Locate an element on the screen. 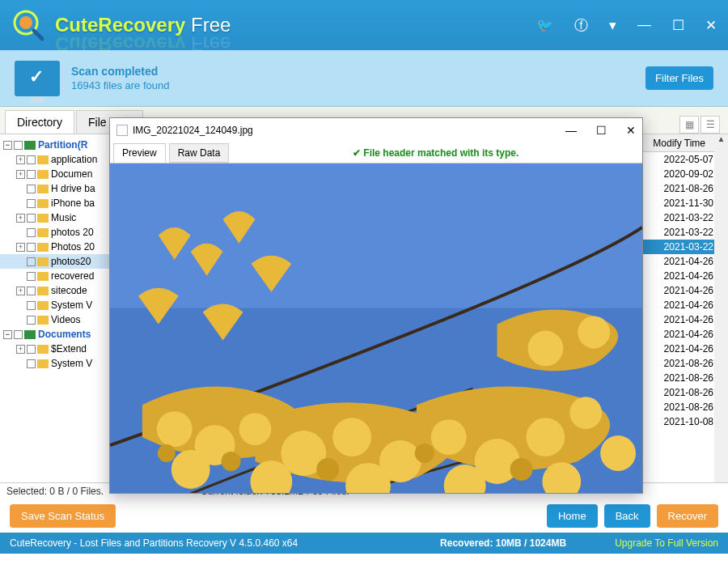 The height and width of the screenshot is (569, 728). facebook-icon: ⓕ is located at coordinates (581, 26).